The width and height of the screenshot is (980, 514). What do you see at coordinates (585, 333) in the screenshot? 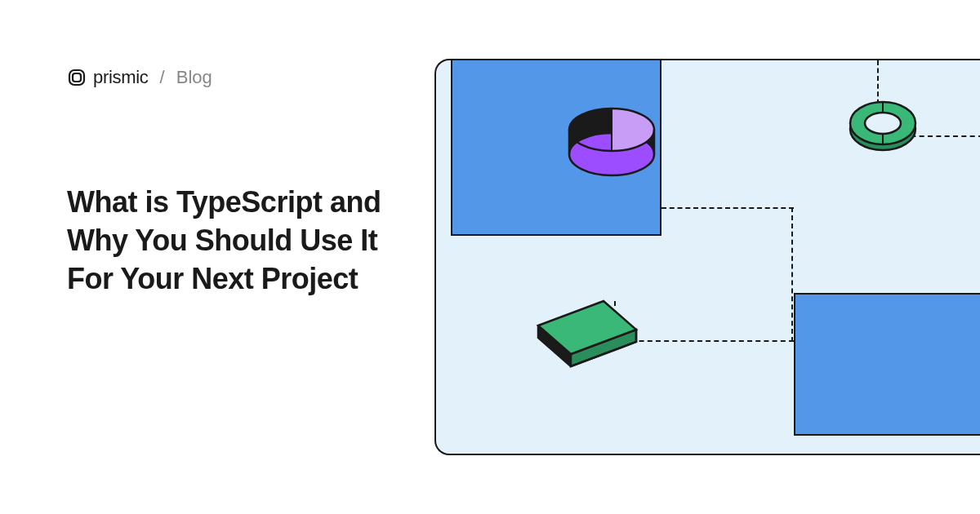
I see `book-shape-icon` at bounding box center [585, 333].